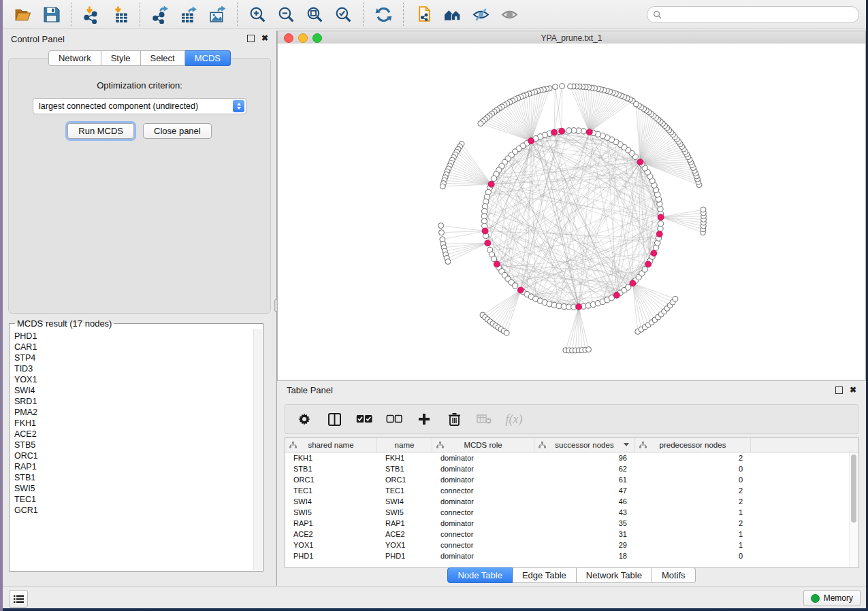 Image resolution: width=868 pixels, height=611 pixels. What do you see at coordinates (614, 576) in the screenshot?
I see `table-tab-network-table: Network Table` at bounding box center [614, 576].